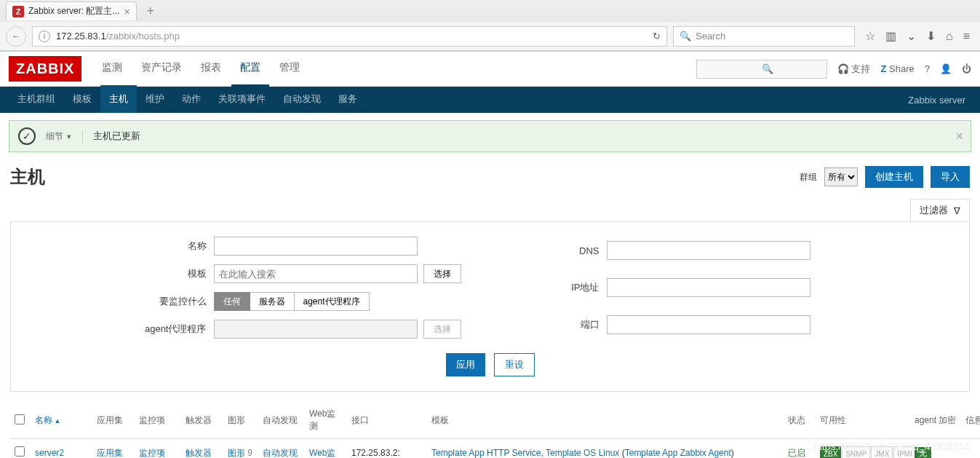 This screenshot has height=458, width=980. What do you see at coordinates (316, 246) in the screenshot?
I see `filter-name-input` at bounding box center [316, 246].